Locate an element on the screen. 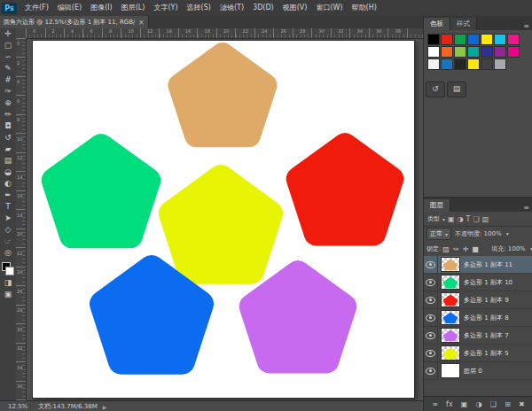 This screenshot has height=411, width=532. menu-item: 编辑(E) is located at coordinates (69, 8).